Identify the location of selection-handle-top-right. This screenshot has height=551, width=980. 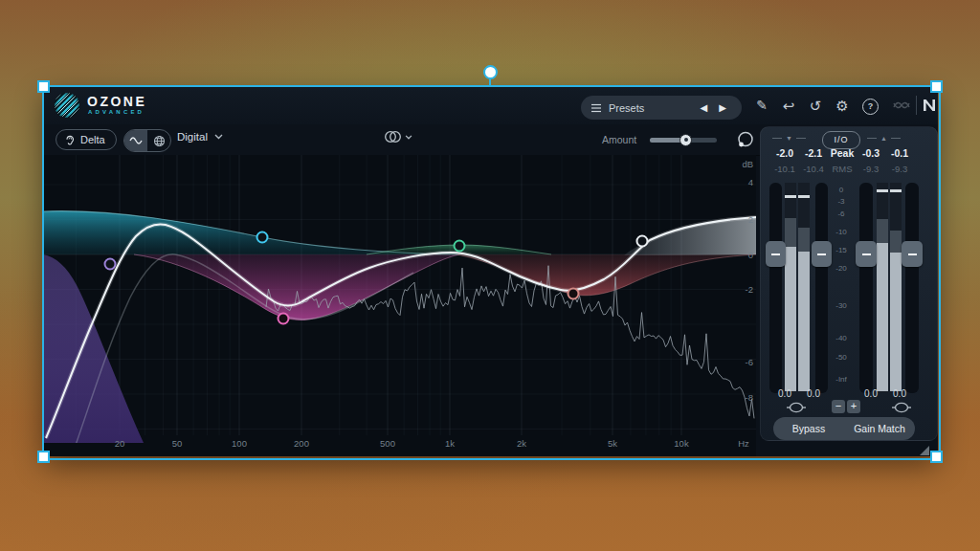
(936, 86).